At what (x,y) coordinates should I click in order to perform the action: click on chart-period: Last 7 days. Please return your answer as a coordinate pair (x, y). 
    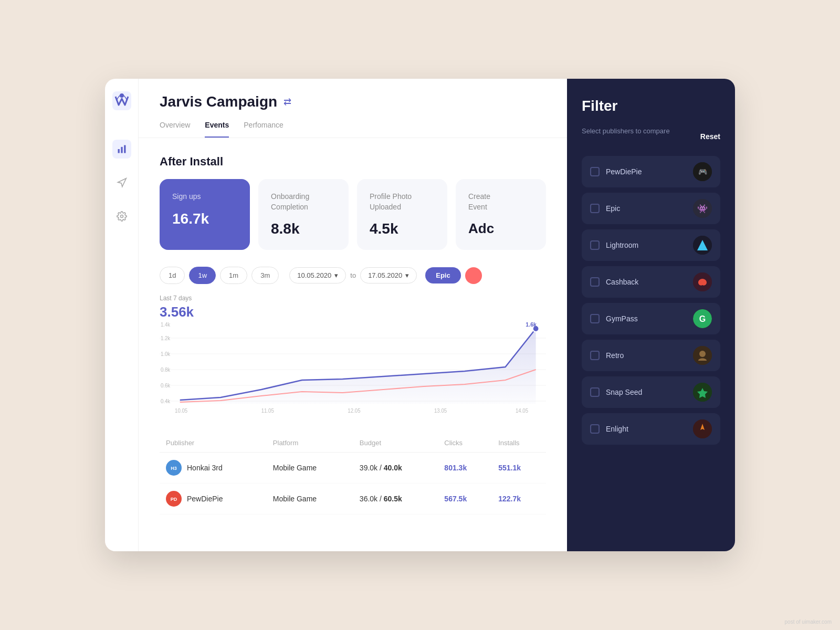
    Looking at the image, I should click on (353, 298).